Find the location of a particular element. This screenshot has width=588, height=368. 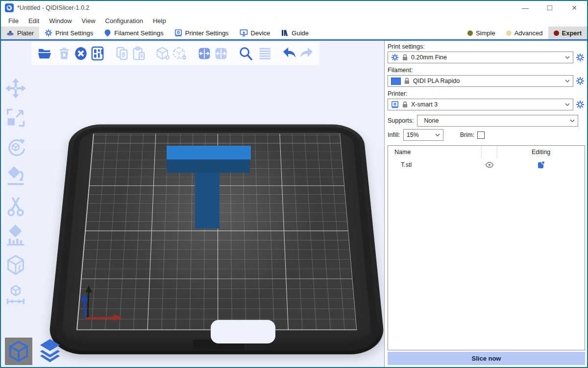

open-button is located at coordinates (45, 53).